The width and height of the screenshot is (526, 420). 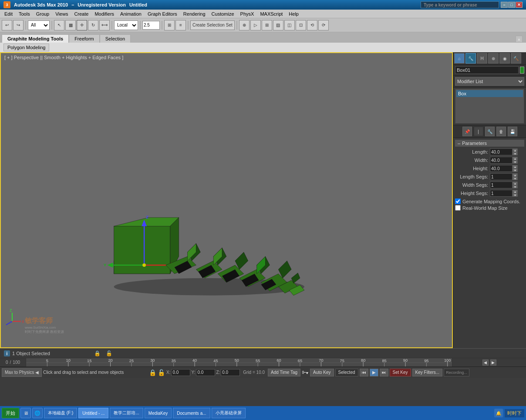 I want to click on menu-physx: PhysX, so click(x=247, y=14).